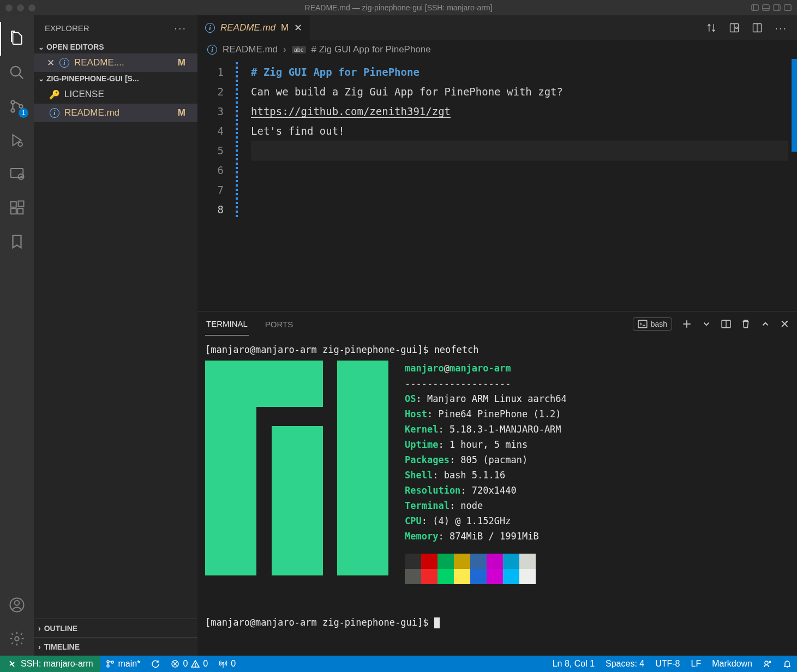 The image size is (797, 672). Describe the element at coordinates (574, 664) in the screenshot. I see `cursor-position: Ln 8, Col 1` at that location.